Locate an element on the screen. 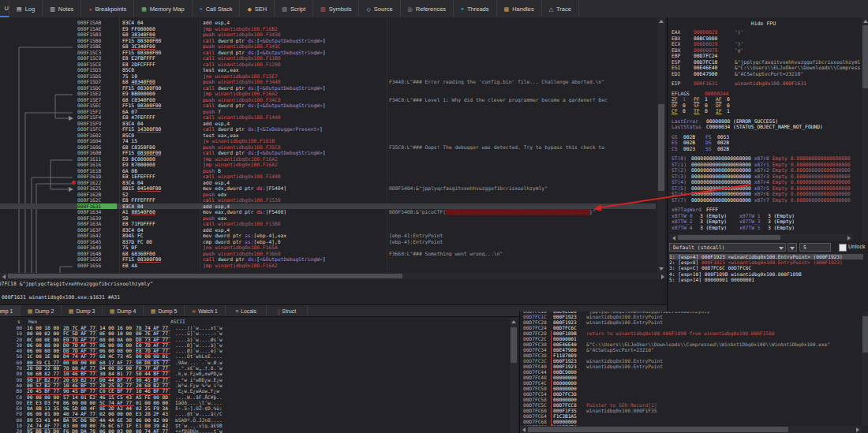  arg-row: 3: [esp+C] 00D7FC6C 00D7FC6C is located at coordinates (766, 268).